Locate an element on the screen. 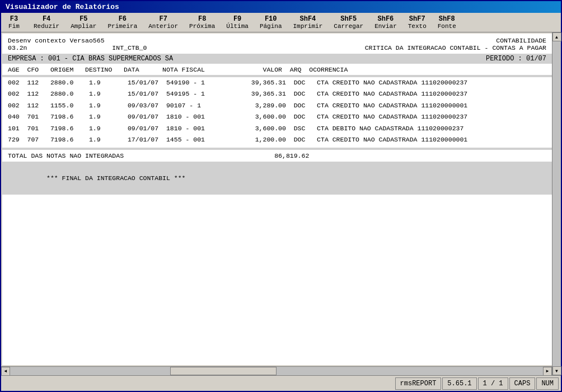  final-message-row: *** FINAL DA INTEGRACAO CONTABIL *** is located at coordinates (277, 178).